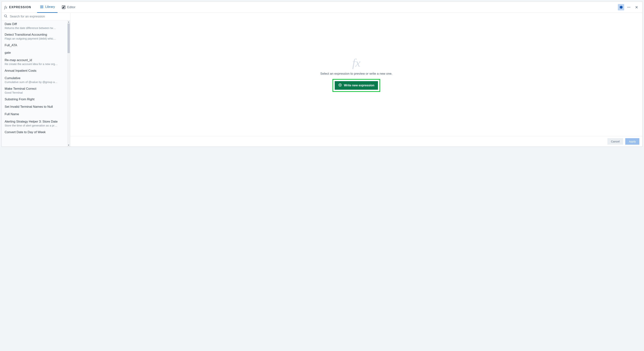 The width and height of the screenshot is (644, 351). What do you see at coordinates (6, 17) in the screenshot?
I see `search-icon` at bounding box center [6, 17].